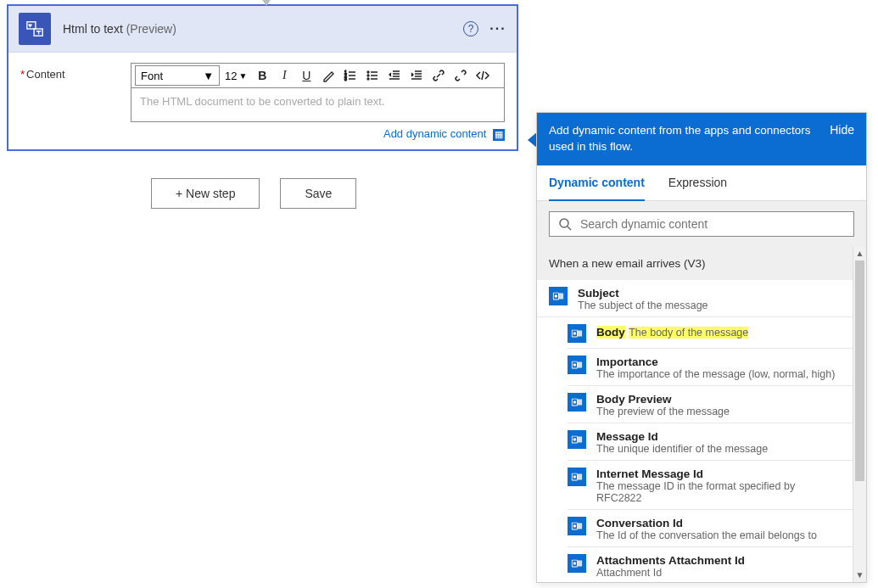 This screenshot has width=878, height=588. Describe the element at coordinates (263, 78) in the screenshot. I see `action-card: Html to text (Preview) ? ··· *Content Fo…` at that location.